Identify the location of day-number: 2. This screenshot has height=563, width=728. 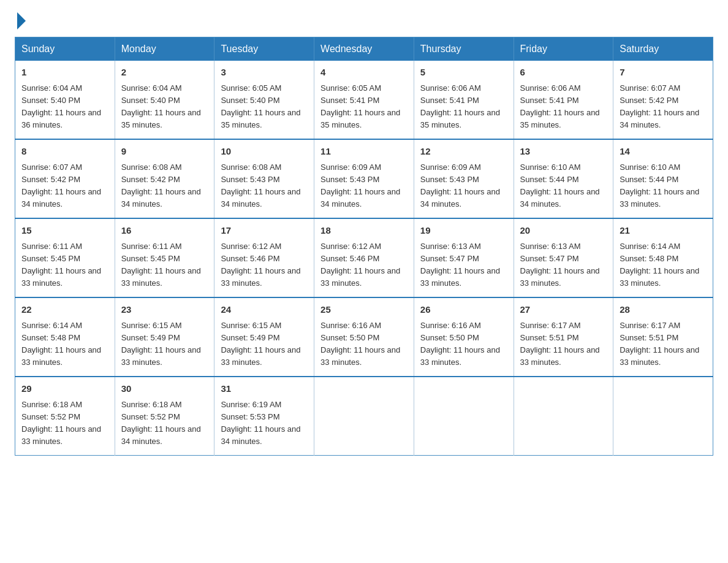
(165, 72).